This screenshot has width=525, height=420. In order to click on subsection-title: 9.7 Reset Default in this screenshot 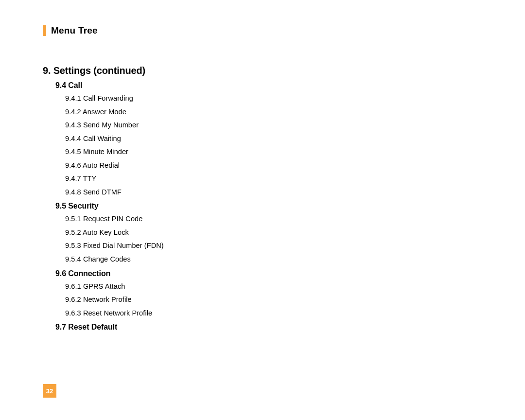, I will do `click(269, 327)`.